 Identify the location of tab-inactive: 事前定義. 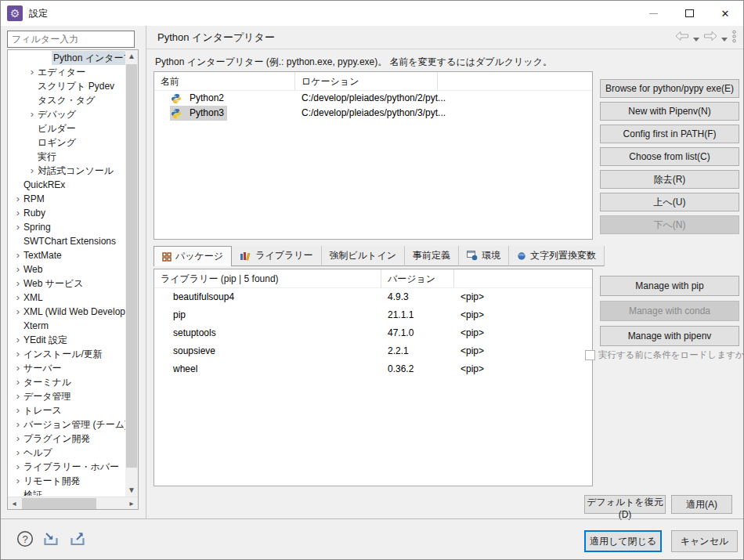
(432, 256).